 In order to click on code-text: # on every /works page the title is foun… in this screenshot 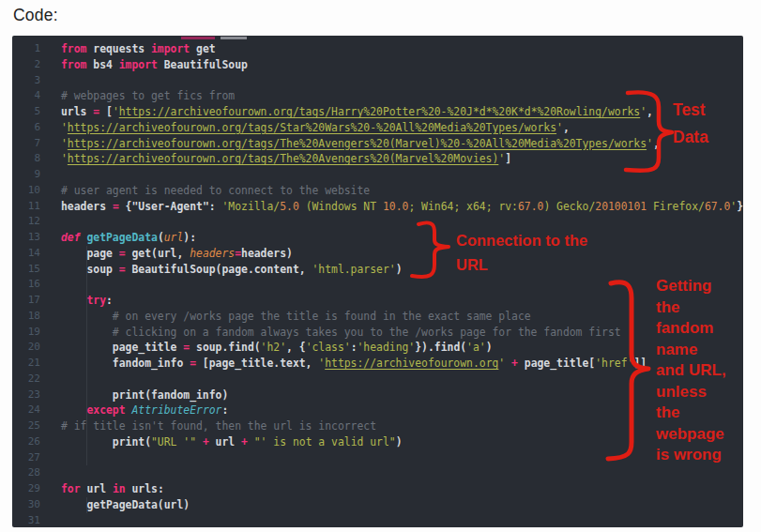, I will do `click(297, 317)`.